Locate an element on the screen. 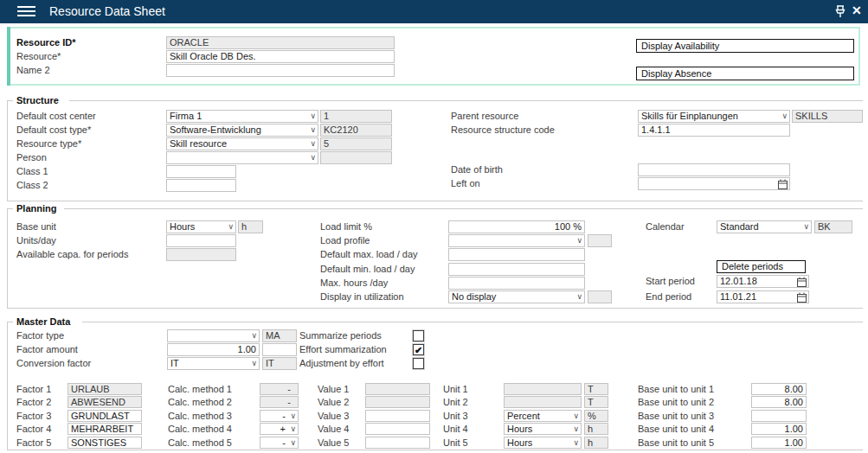 The image size is (868, 453). unit1-code: T is located at coordinates (596, 389).